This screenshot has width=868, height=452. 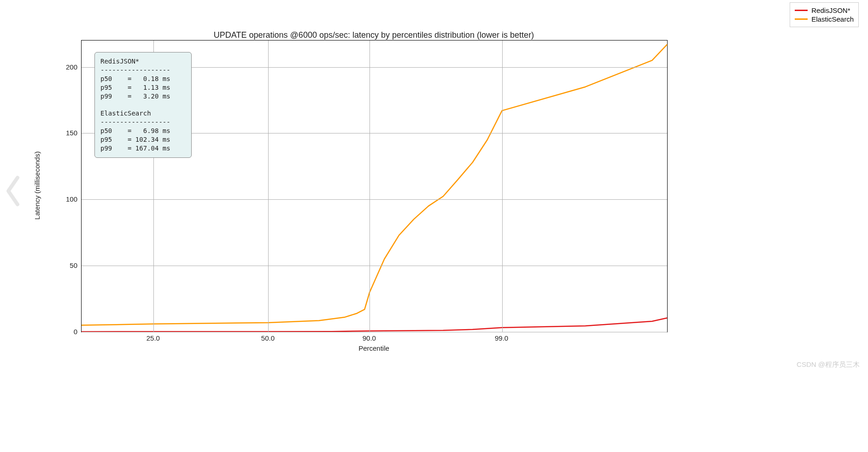 I want to click on legend-label: RedisJSON*, so click(x=831, y=10).